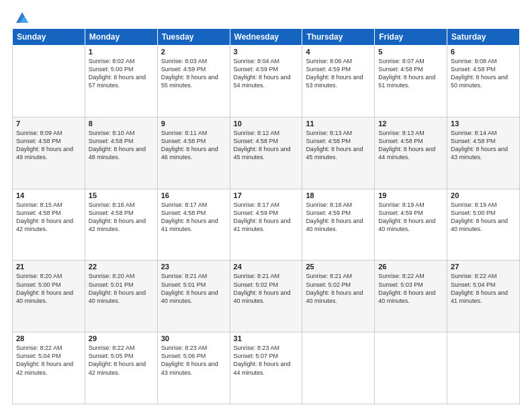 The height and width of the screenshot is (411, 532). Describe the element at coordinates (484, 153) in the screenshot. I see `calendar-cell: 13Sunrise: 8:14 AMSunset: 4:58 PMDayligh…` at that location.